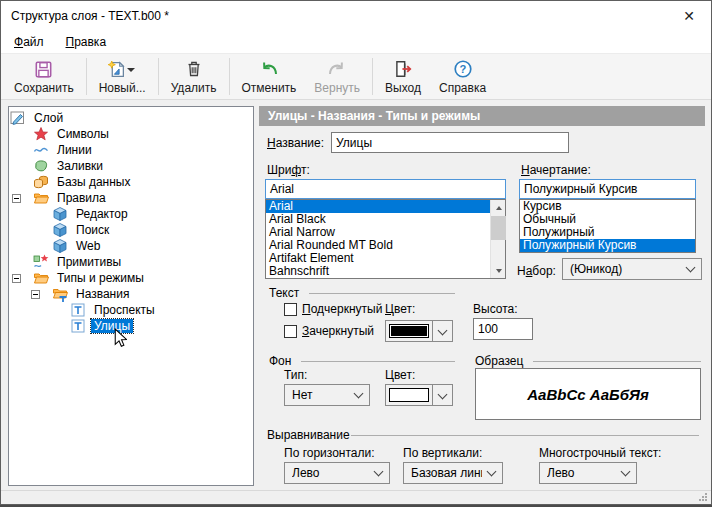 The height and width of the screenshot is (507, 712). Describe the element at coordinates (337, 76) in the screenshot. I see `redo-button: Вернуть` at that location.